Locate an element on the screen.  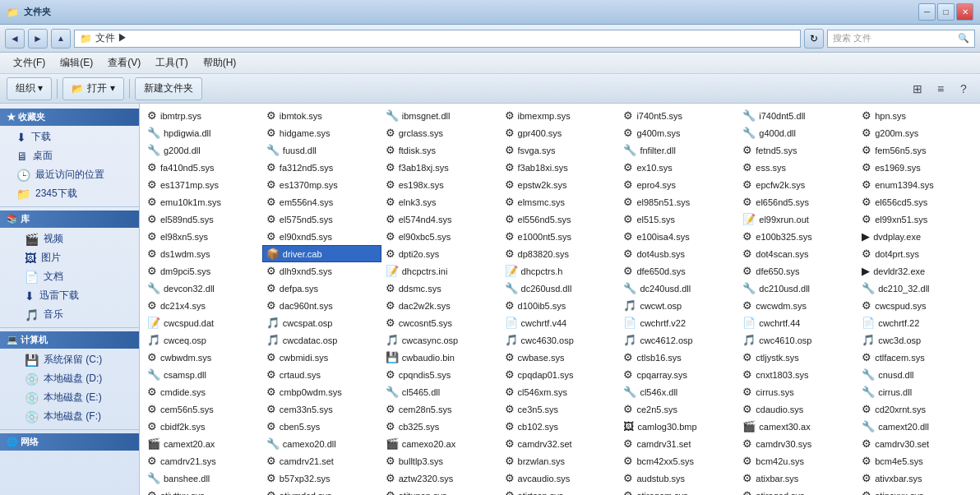
sidebar-item-documents: 📄 文档 is located at coordinates (69, 276).